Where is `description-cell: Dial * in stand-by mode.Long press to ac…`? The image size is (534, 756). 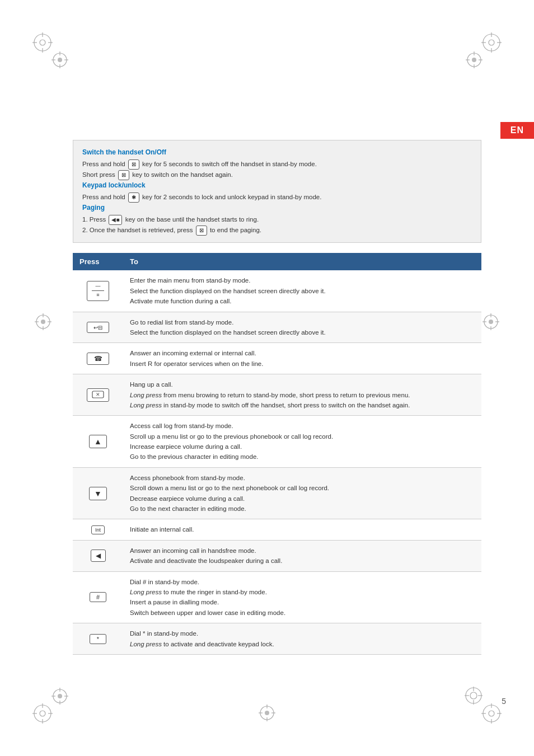 description-cell: Dial * in stand-by mode.Long press to ac… is located at coordinates (302, 639).